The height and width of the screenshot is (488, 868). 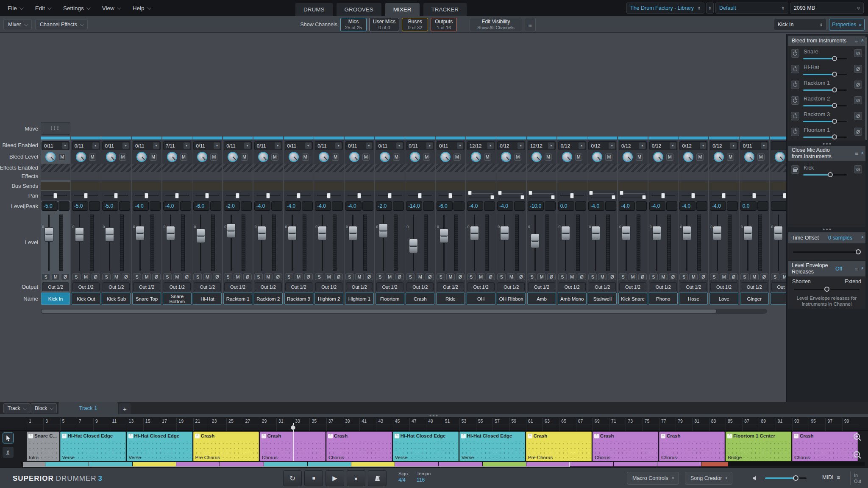 I want to click on pan-right-knob, so click(x=492, y=197).